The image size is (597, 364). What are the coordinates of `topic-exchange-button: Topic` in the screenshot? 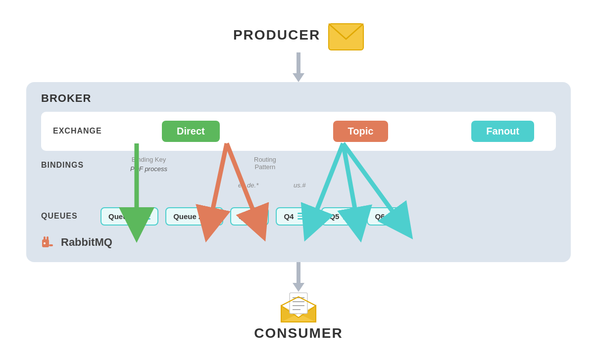 It's located at (361, 132).